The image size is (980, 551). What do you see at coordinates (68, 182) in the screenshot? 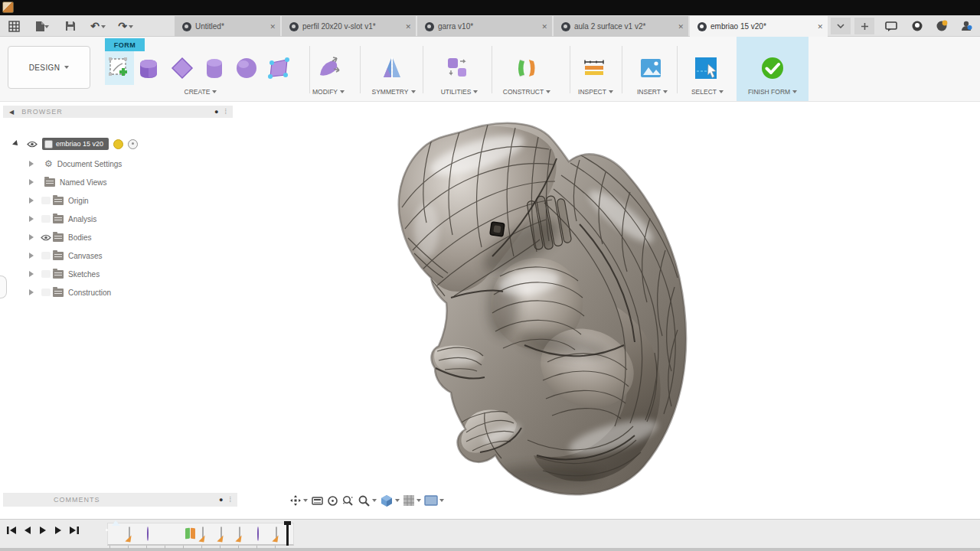
I see `tree-row-named-views: Named Views` at bounding box center [68, 182].